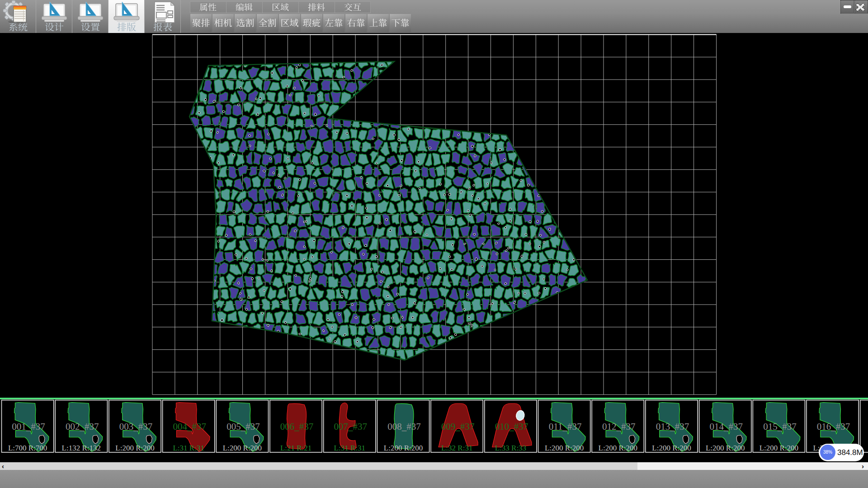  I want to click on svg-text: L:700 R:700, so click(28, 448).